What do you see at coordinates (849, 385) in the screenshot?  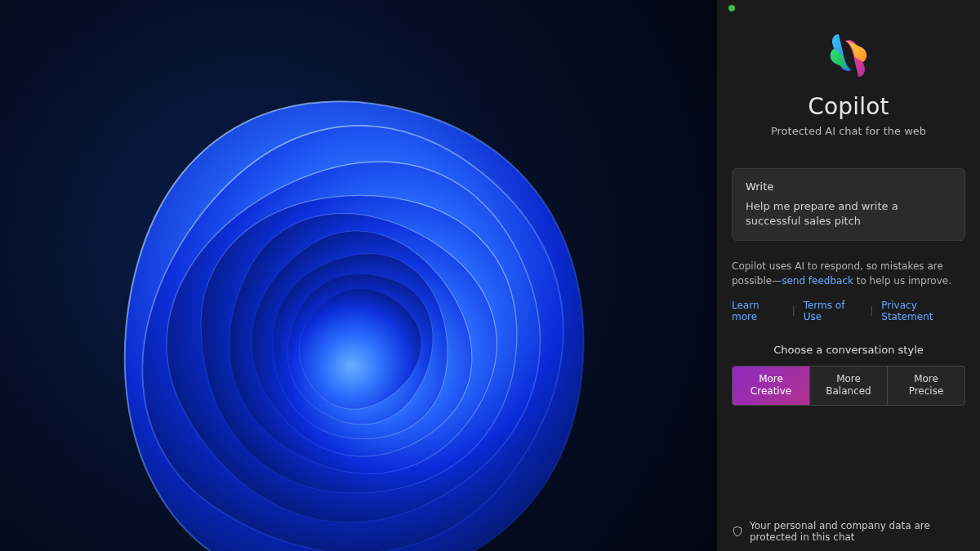 I see `style-selector: More Creative More Balanced More Precise` at bounding box center [849, 385].